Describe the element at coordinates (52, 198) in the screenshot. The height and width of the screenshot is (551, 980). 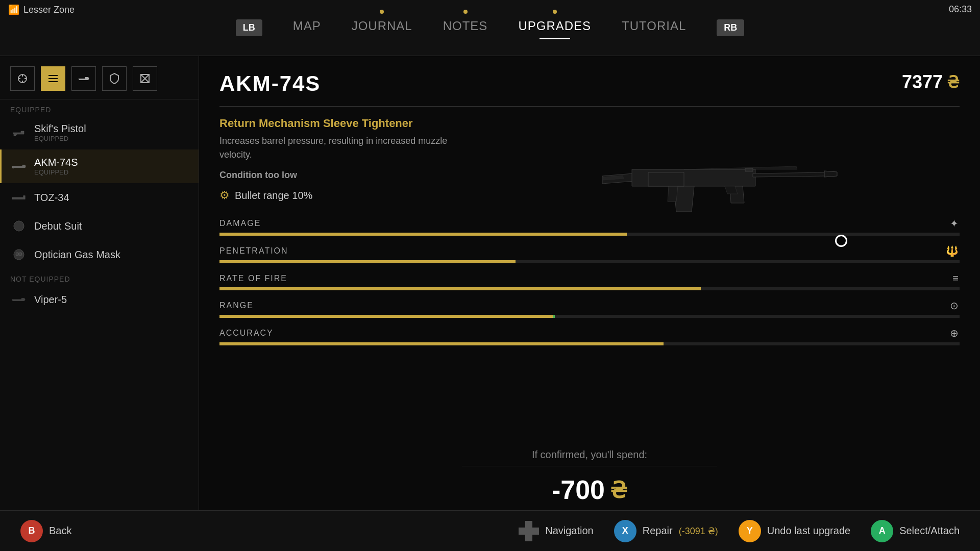
I see `toz-name: TOZ-34` at that location.